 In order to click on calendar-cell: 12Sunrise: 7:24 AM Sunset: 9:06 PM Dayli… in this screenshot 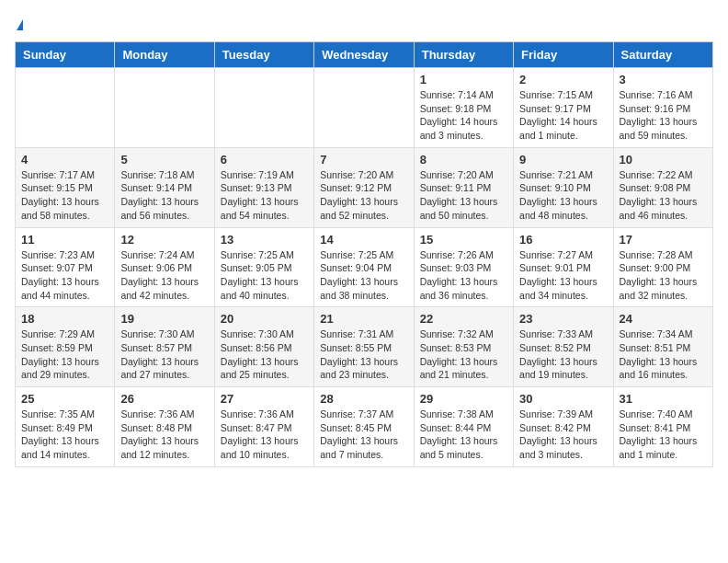, I will do `click(165, 267)`.